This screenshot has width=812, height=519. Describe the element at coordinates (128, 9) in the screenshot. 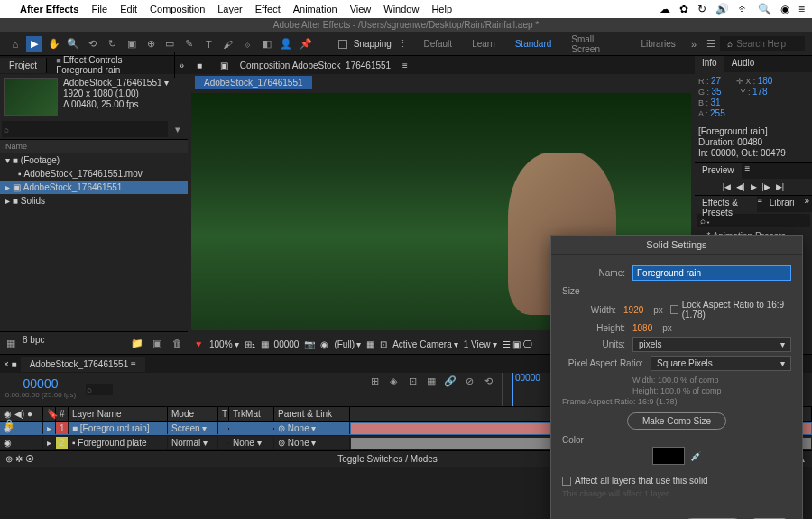

I see `menu-edit: Edit` at that location.